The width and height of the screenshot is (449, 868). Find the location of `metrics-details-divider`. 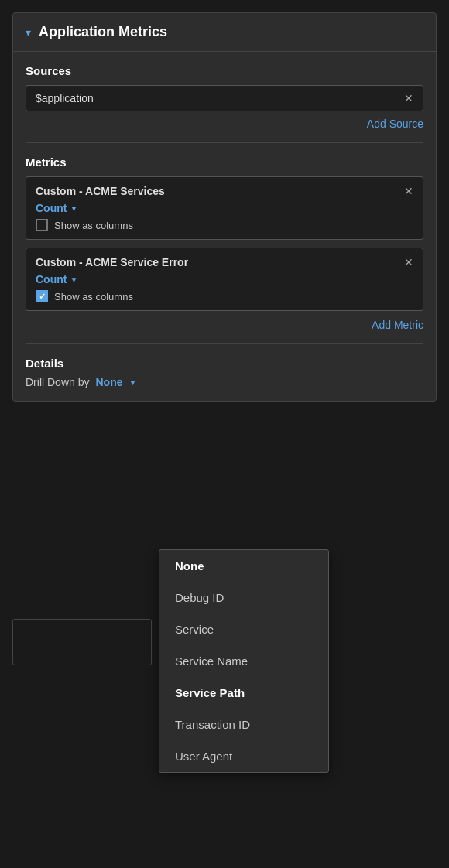

metrics-details-divider is located at coordinates (224, 343).